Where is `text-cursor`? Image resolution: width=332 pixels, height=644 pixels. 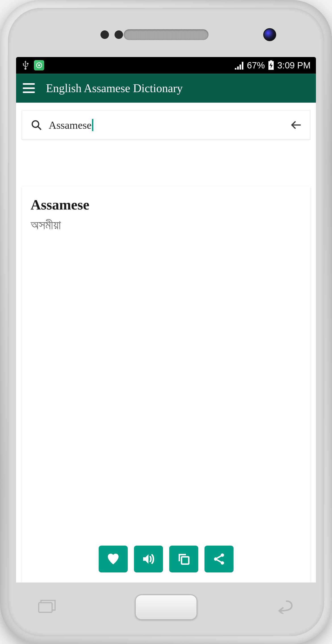 text-cursor is located at coordinates (93, 125).